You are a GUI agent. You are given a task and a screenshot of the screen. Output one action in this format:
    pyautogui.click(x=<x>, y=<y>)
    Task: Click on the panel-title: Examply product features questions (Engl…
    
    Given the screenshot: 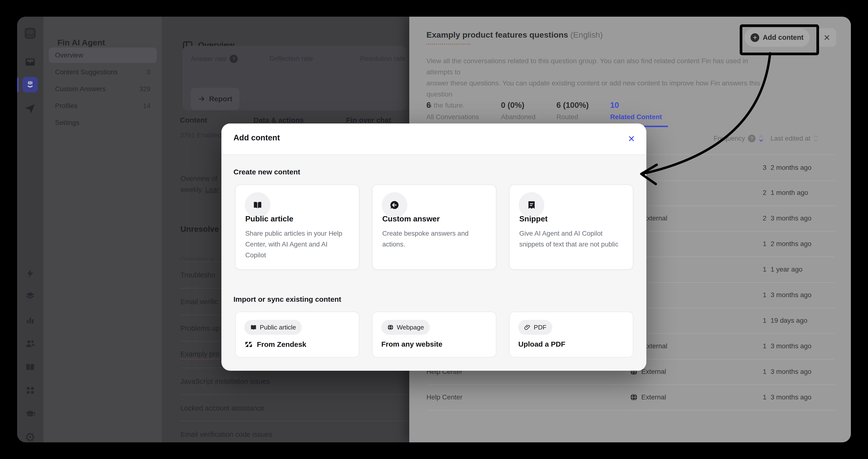 What is the action you would take?
    pyautogui.click(x=515, y=35)
    